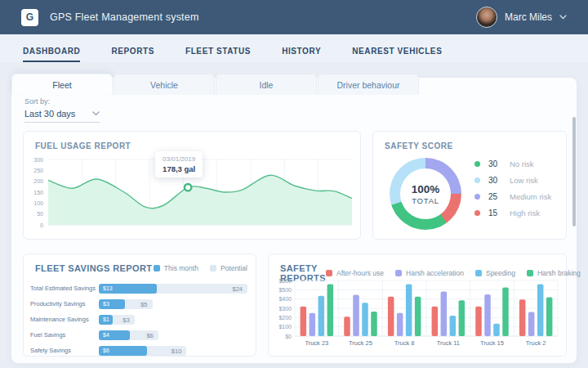 The width and height of the screenshot is (588, 368). I want to click on bar-truck-8-after-hours-use, so click(391, 316).